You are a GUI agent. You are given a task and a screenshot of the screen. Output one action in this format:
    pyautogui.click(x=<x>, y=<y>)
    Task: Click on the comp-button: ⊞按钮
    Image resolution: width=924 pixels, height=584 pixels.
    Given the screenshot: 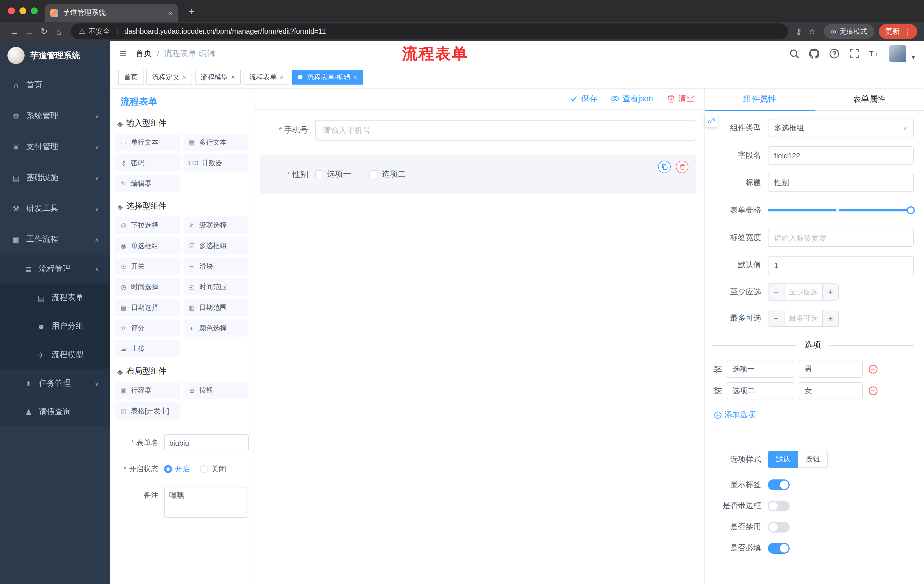 What is the action you would take?
    pyautogui.click(x=216, y=390)
    